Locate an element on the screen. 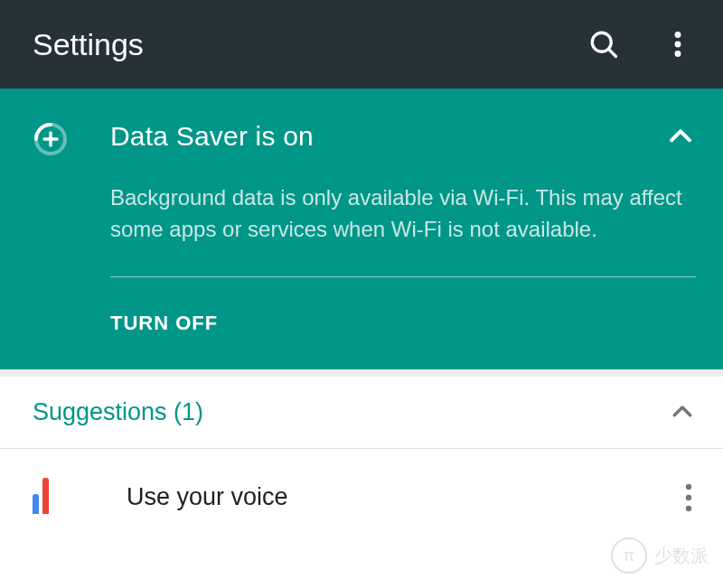 The height and width of the screenshot is (588, 723). turn-off-button: TURN OFF is located at coordinates (403, 323).